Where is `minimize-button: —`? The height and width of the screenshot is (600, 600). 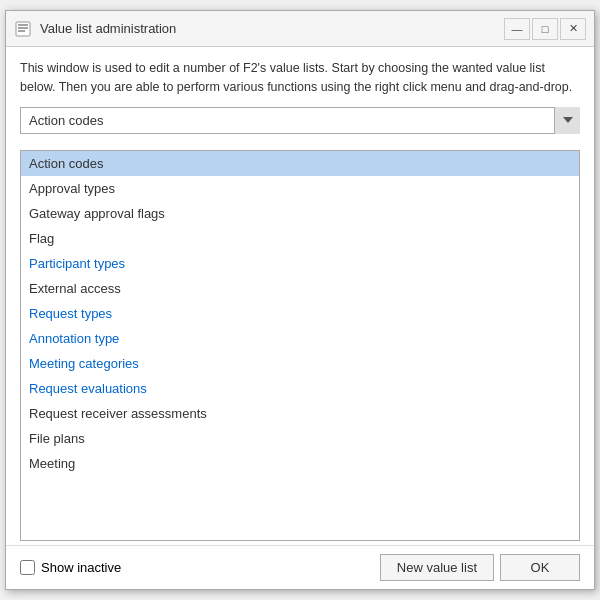
minimize-button: — is located at coordinates (517, 29).